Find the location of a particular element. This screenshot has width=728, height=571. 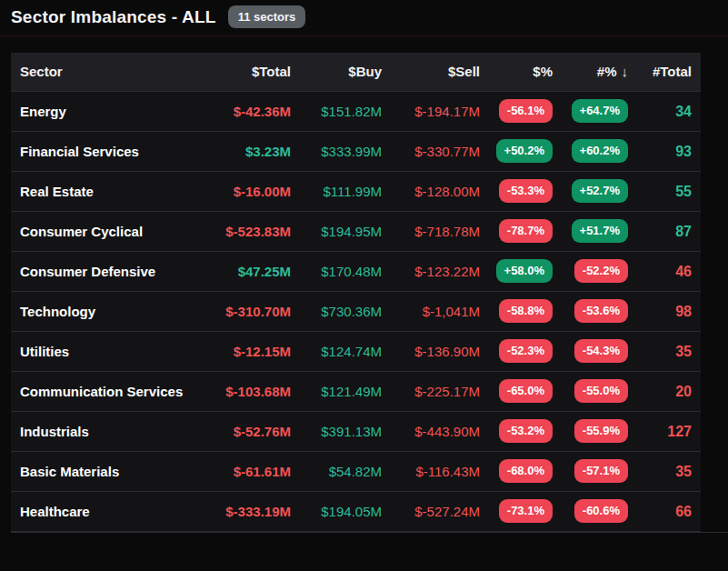

sector-name: Healthcare is located at coordinates (100, 512).